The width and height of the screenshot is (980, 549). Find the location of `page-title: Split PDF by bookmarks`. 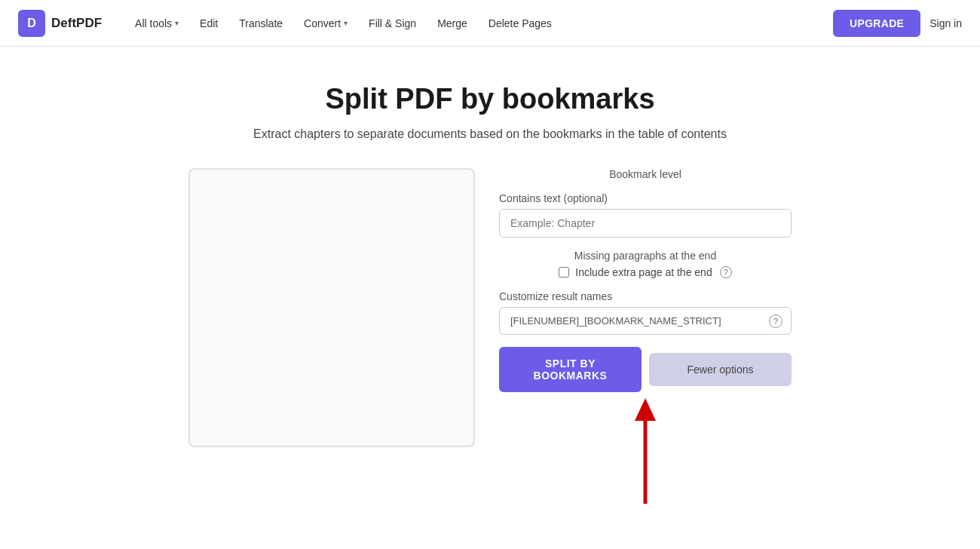

page-title: Split PDF by bookmarks is located at coordinates (490, 100).